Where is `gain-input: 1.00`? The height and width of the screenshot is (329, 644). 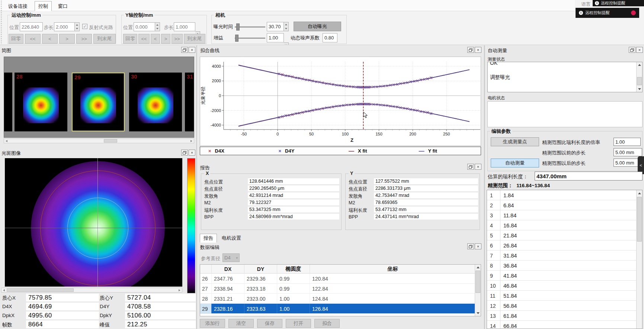 gain-input: 1.00 is located at coordinates (275, 38).